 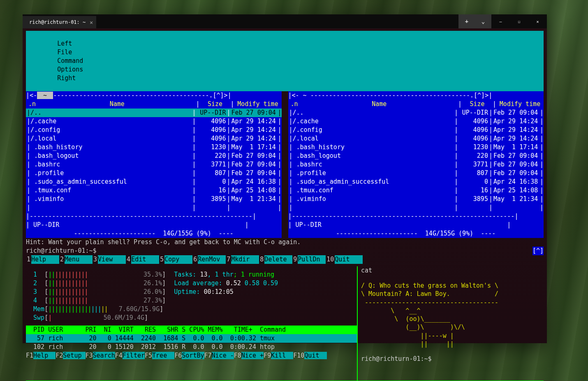 I want to click on mc-menu-options: Options, so click(x=70, y=70).